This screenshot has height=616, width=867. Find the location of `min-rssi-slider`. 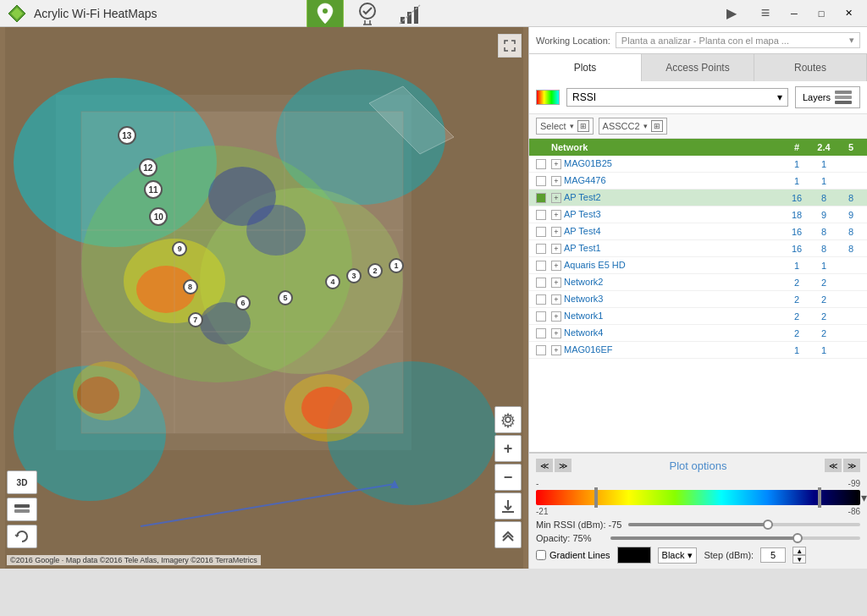

min-rssi-slider is located at coordinates (744, 525).